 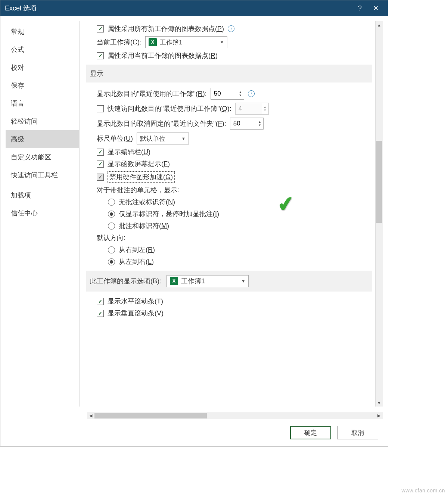 What do you see at coordinates (137, 250) in the screenshot?
I see `label-direction-rtl: 从右到左(R)` at bounding box center [137, 250].